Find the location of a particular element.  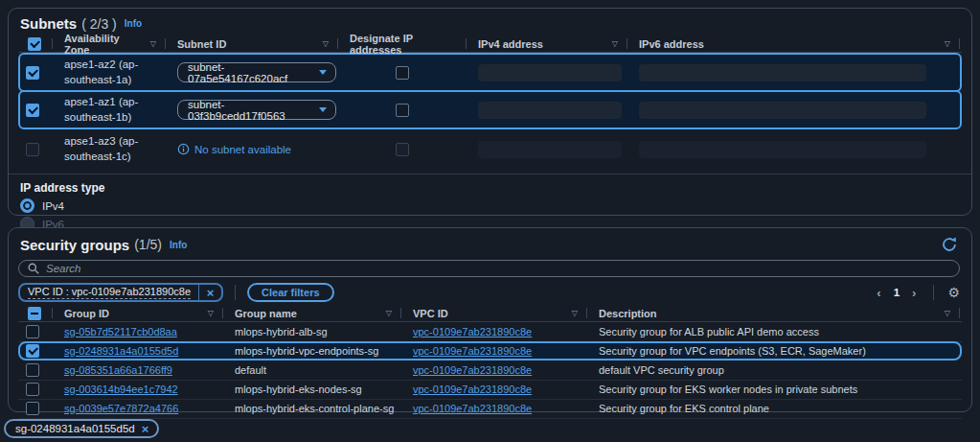

selected-security-group-token: sg-0248931a4a0155d5d × is located at coordinates (81, 429).